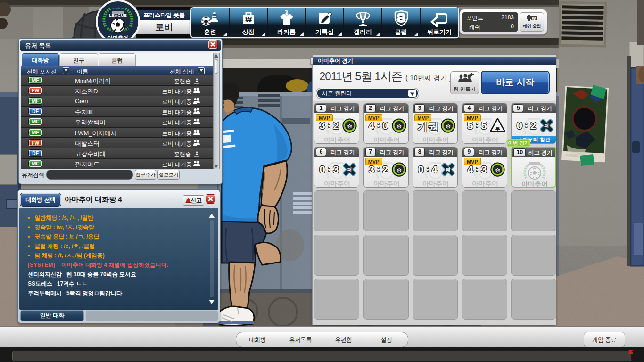  Describe the element at coordinates (118, 8) in the screenshot. I see `svg-text: amateur` at that location.